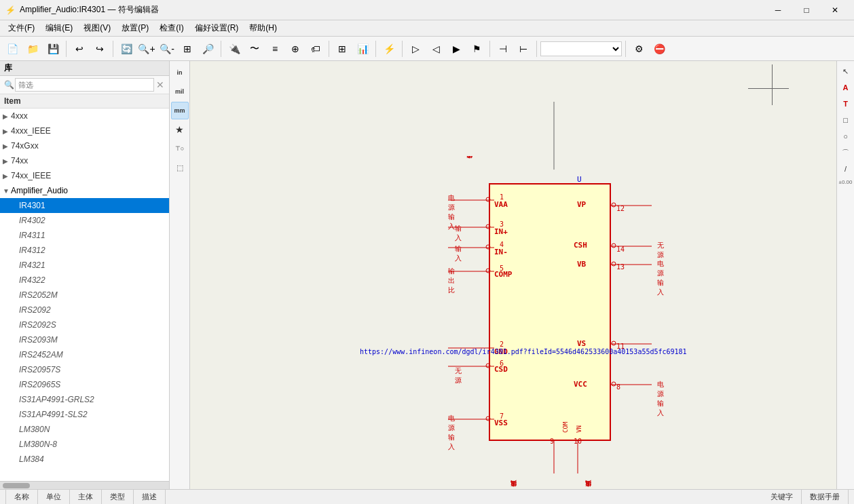  Describe the element at coordinates (84, 340) in the screenshot. I see `tree-item-irs2093m: IRS2093M` at that location.